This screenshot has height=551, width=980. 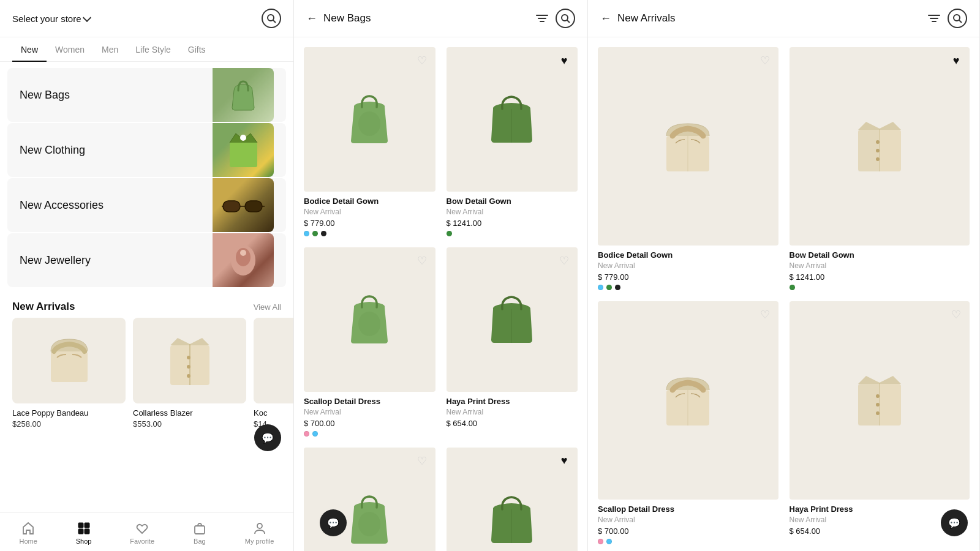 I want to click on filter-button-right, so click(x=934, y=18).